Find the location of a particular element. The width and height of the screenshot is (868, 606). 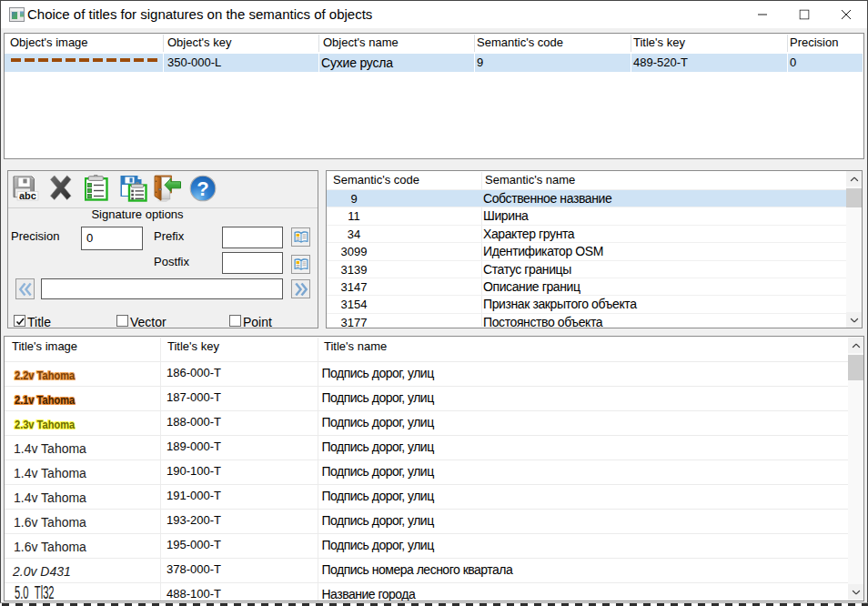

arrow-down-icon is located at coordinates (855, 591).